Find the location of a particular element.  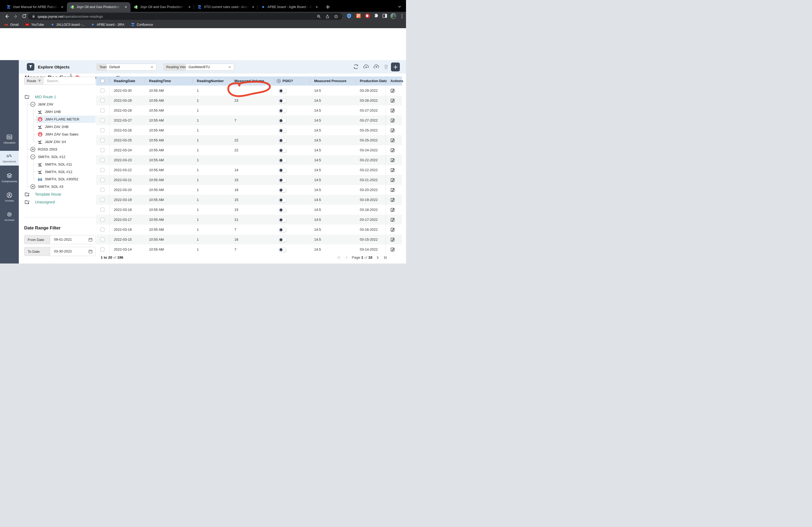

tree-node-jw-zav-1h: J&W ZAV 1H is located at coordinates (52, 142).